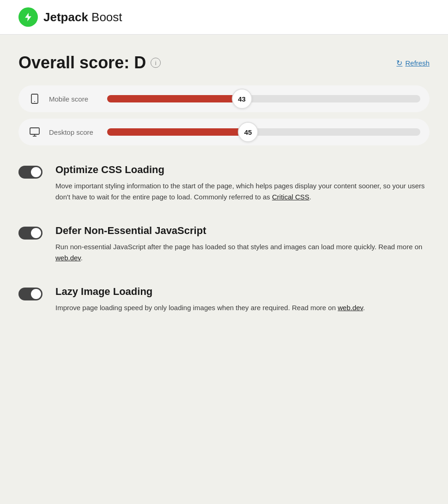  Describe the element at coordinates (90, 63) in the screenshot. I see `overall-score-title: Overall score: D i` at that location.